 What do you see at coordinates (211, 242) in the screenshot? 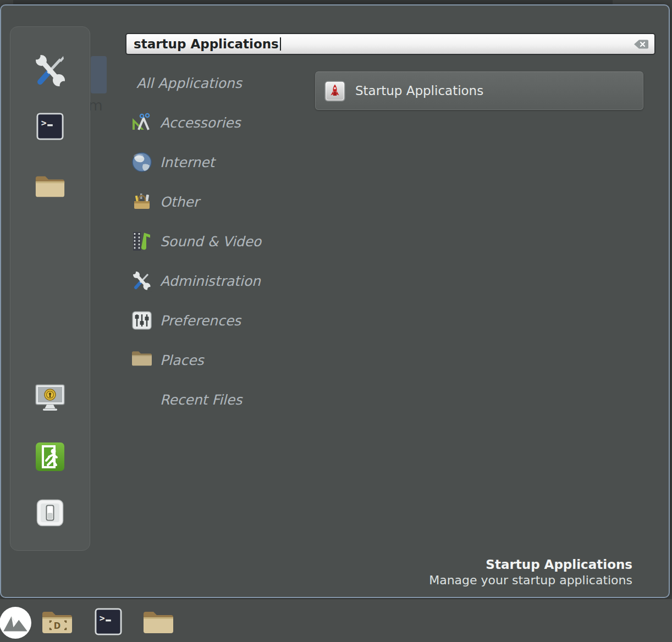
I see `category-label: Sound & Video` at bounding box center [211, 242].